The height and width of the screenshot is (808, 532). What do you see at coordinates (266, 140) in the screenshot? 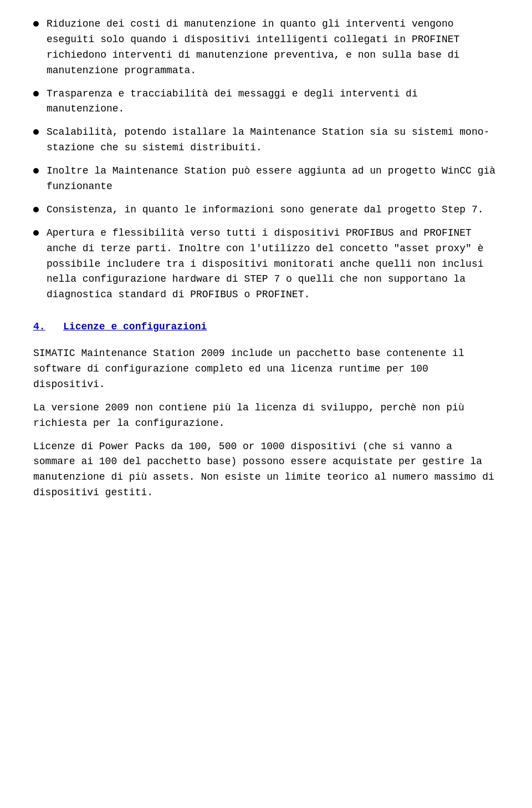
I see `list-item: Scalabilità, potendo istallare la Mainte…` at bounding box center [266, 140].